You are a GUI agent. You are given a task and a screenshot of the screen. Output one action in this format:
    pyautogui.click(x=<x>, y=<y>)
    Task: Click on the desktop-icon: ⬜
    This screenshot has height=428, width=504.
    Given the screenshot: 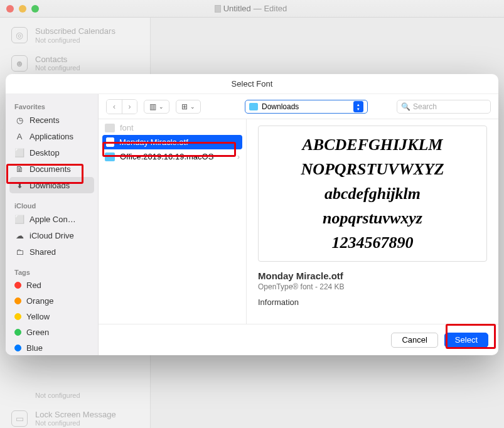 What is the action you would take?
    pyautogui.click(x=19, y=152)
    